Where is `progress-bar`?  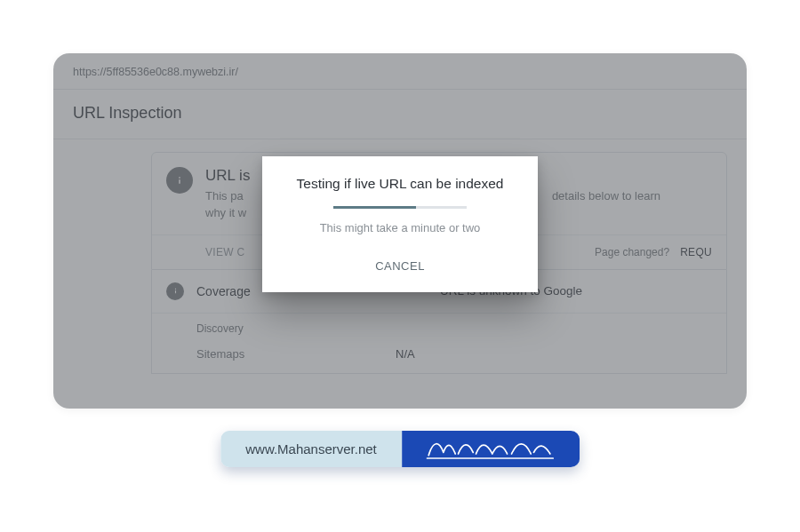
progress-bar is located at coordinates (400, 208).